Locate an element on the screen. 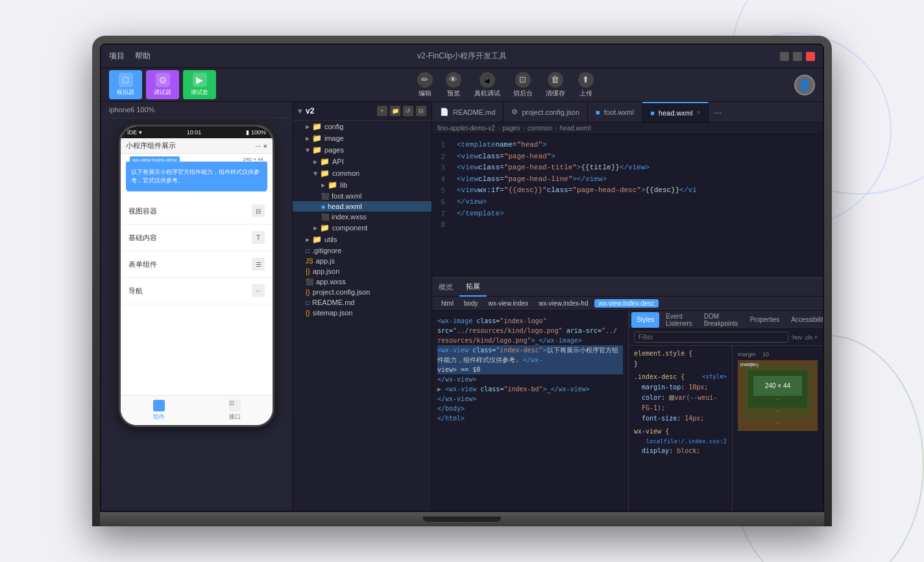 The image size is (924, 562). menu-item-icon-content: T is located at coordinates (258, 238).